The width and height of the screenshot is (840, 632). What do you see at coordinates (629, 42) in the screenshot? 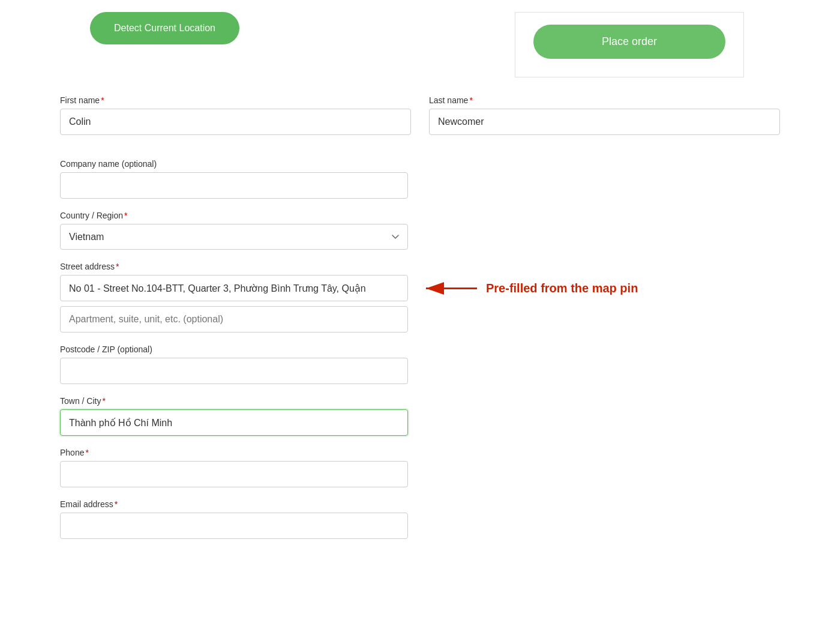
I see `place-order-button: Place order` at bounding box center [629, 42].